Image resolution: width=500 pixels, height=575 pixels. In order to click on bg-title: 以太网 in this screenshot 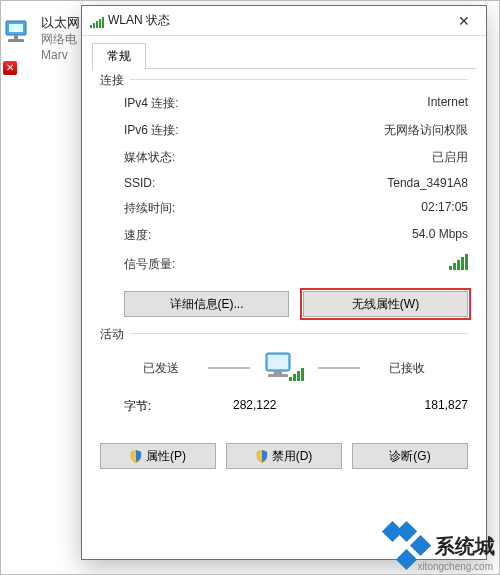, I will do `click(60, 23)`.